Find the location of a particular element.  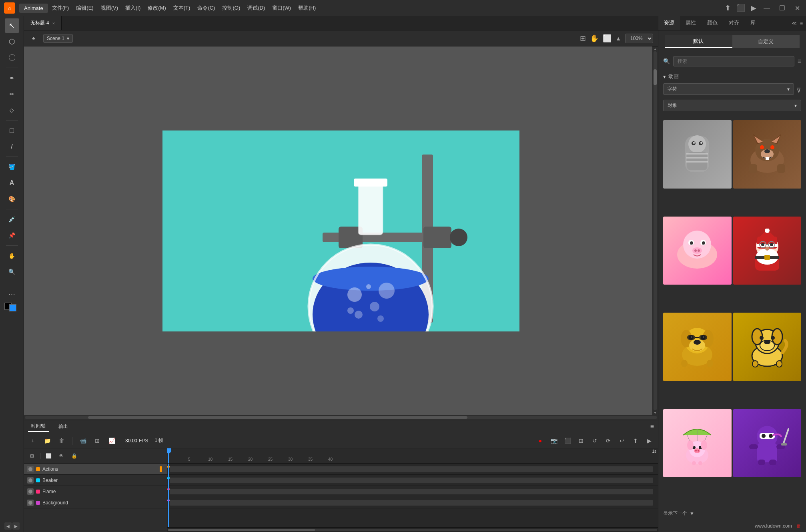

add-layer-btn: + is located at coordinates (33, 441).